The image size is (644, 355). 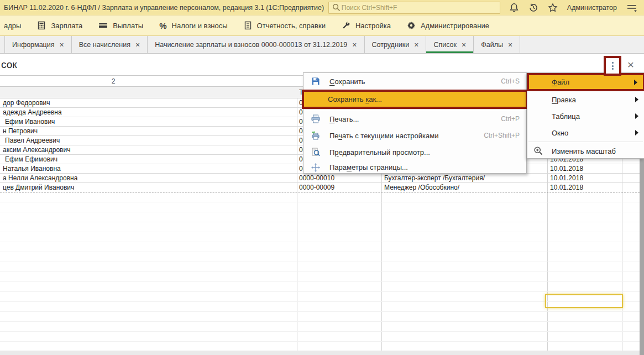 What do you see at coordinates (415, 167) in the screenshot?
I see `menu-item-page-setup: Параметры страницы...` at bounding box center [415, 167].